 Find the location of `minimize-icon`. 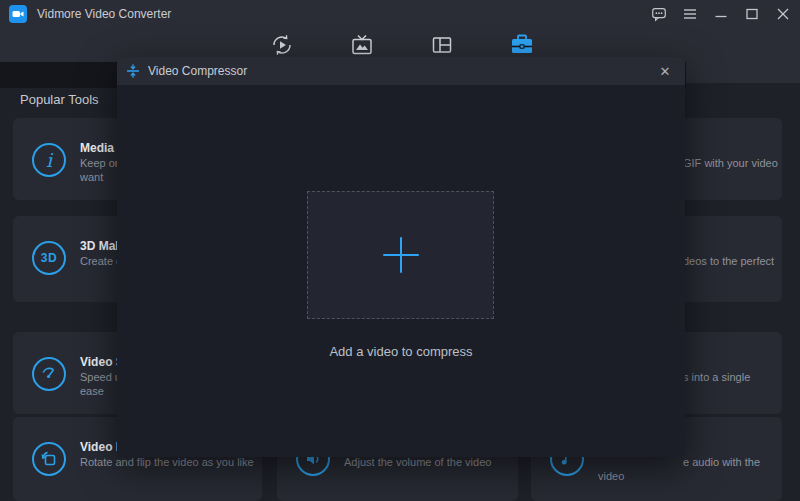

minimize-icon is located at coordinates (721, 14).